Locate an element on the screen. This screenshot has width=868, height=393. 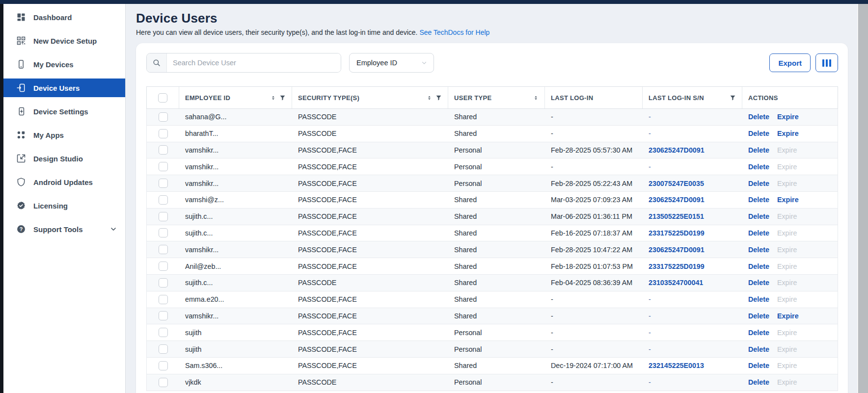
sidebar-item-device-settings: Device Settings is located at coordinates (64, 111).